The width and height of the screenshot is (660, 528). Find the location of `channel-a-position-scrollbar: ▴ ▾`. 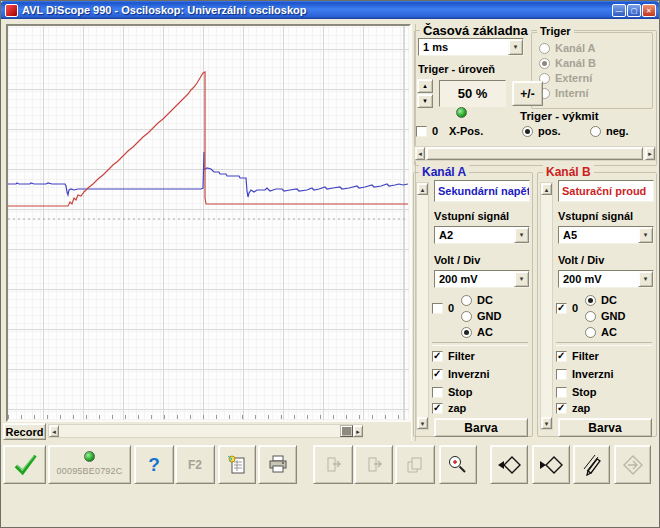

channel-a-position-scrollbar: ▴ ▾ is located at coordinates (422, 306).